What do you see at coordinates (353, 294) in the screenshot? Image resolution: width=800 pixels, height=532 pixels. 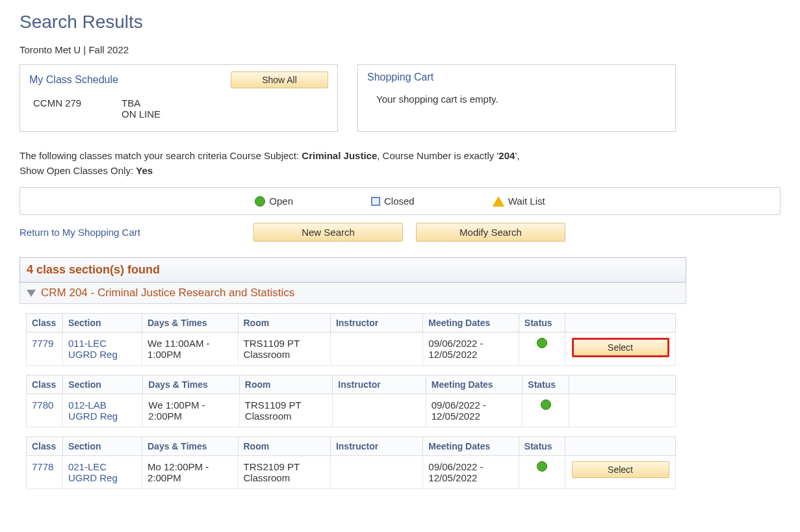 I see `course-header: CRM 204 - Criminal Justice Research and …` at bounding box center [353, 294].